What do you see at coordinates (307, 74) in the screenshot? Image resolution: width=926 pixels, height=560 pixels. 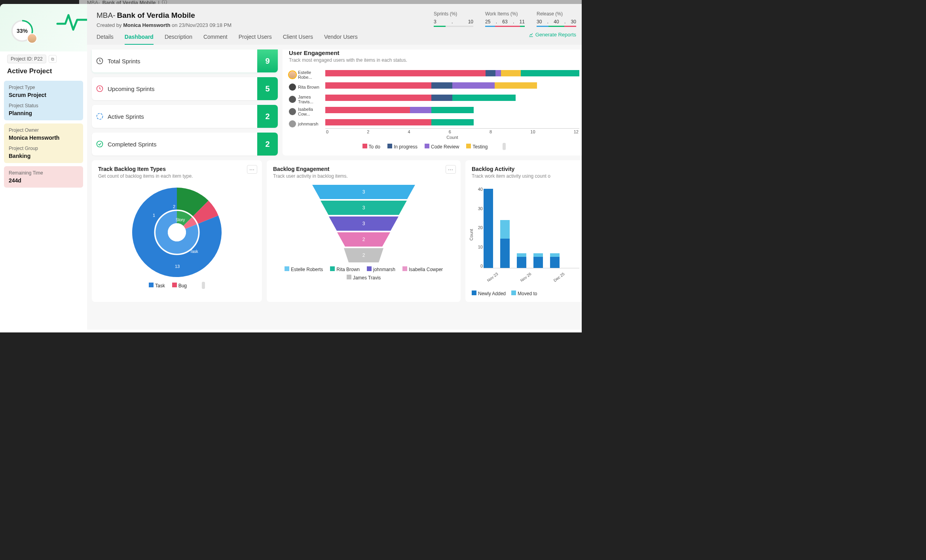 I see `ue-user-label: Estelle Robe...` at bounding box center [307, 74].